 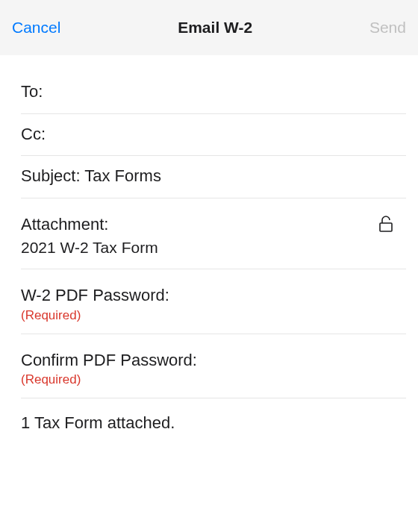 I want to click on password-required: (Required), so click(x=208, y=316).